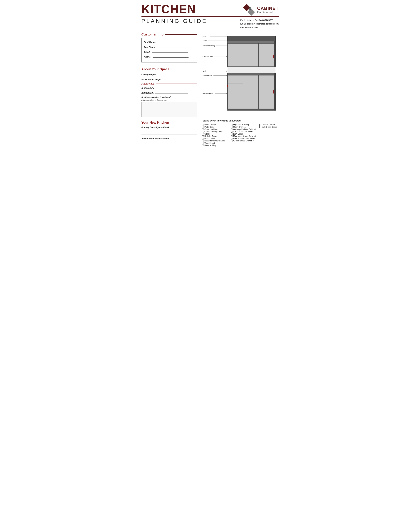  Describe the element at coordinates (216, 125) in the screenshot. I see `extra-wine-storage: Wine Storage` at that location.